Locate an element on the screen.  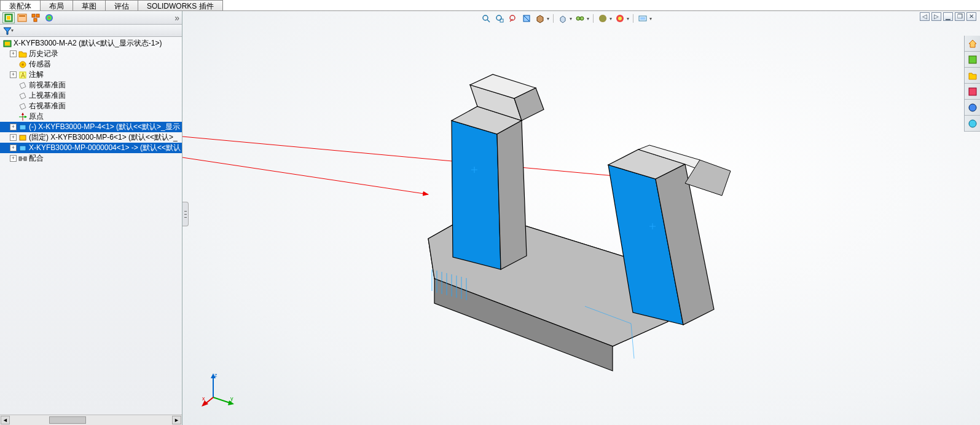
panel-tabs: » is located at coordinates (91, 18).